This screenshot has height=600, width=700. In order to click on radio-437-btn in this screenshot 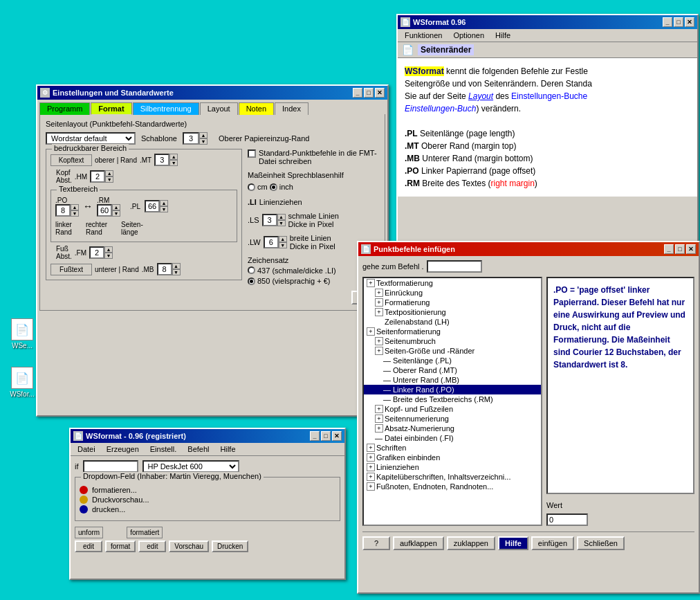, I will do `click(252, 270)`.